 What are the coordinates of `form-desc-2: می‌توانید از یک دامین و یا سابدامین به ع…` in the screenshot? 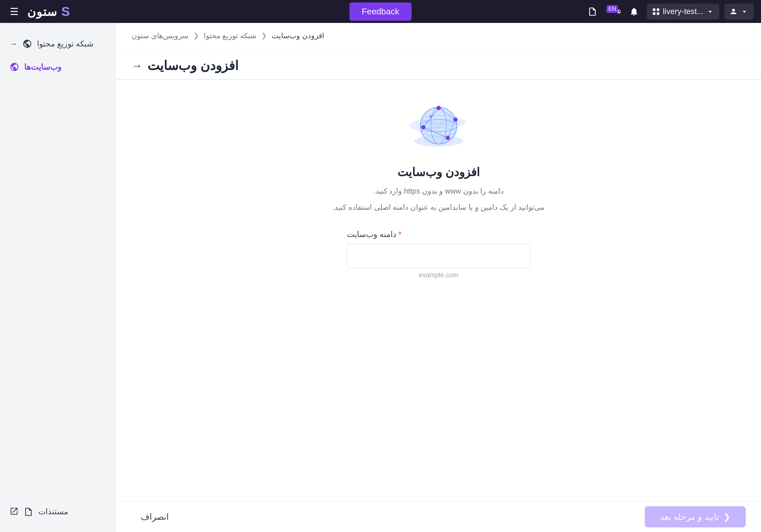 It's located at (439, 207).